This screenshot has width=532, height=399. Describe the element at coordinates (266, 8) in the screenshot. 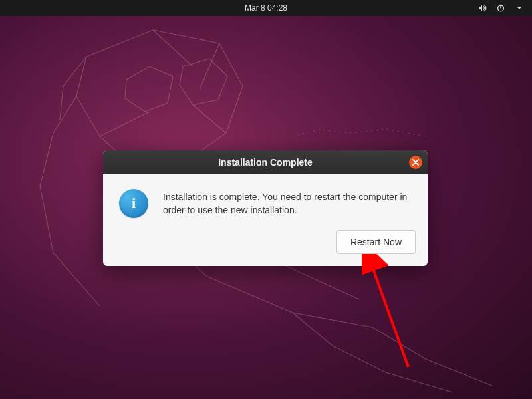

I see `clock: Mar 8 04:28` at that location.